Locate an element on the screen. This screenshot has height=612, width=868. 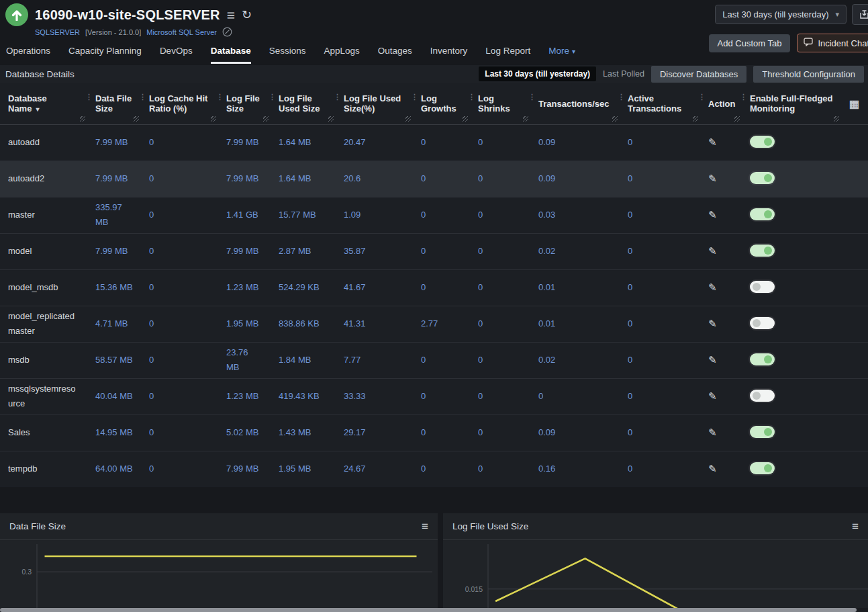
metric-value: 64.00 MB is located at coordinates (114, 469).